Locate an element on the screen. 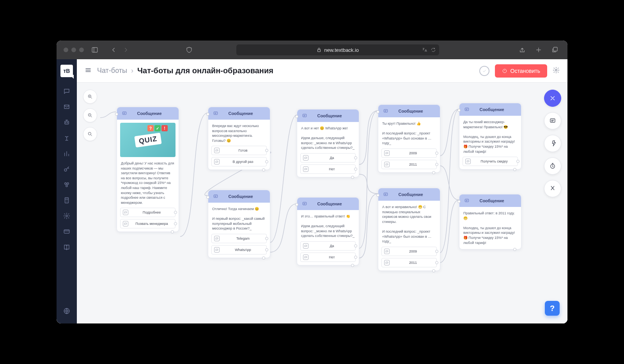  zoom-fit-icon is located at coordinates (90, 134).